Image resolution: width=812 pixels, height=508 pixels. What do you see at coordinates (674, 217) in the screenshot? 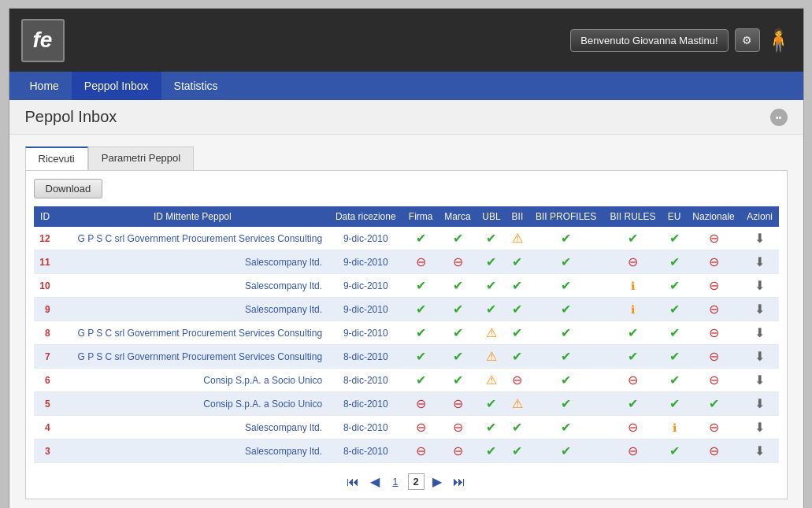
I see `col-eu: EU` at bounding box center [674, 217].